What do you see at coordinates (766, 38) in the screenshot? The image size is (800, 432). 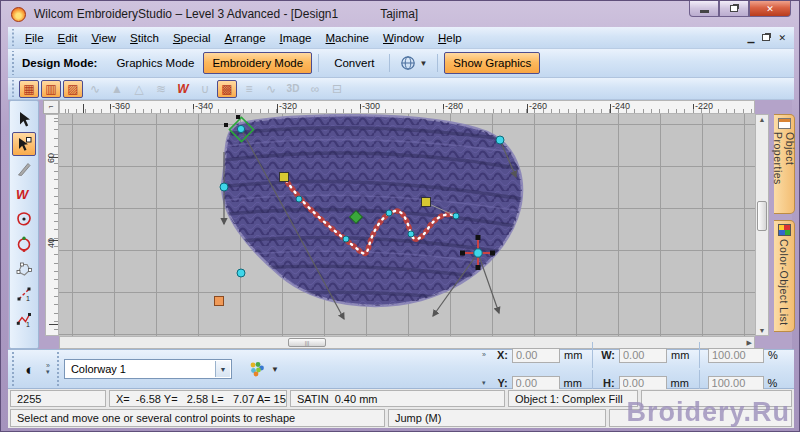 I see `mdi-restore-icon` at bounding box center [766, 38].